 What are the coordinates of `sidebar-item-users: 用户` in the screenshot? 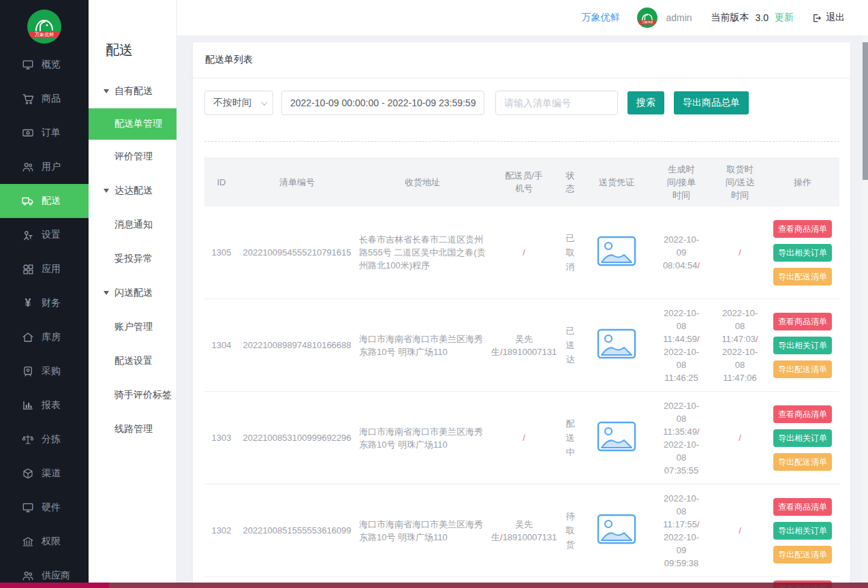 It's located at (44, 167).